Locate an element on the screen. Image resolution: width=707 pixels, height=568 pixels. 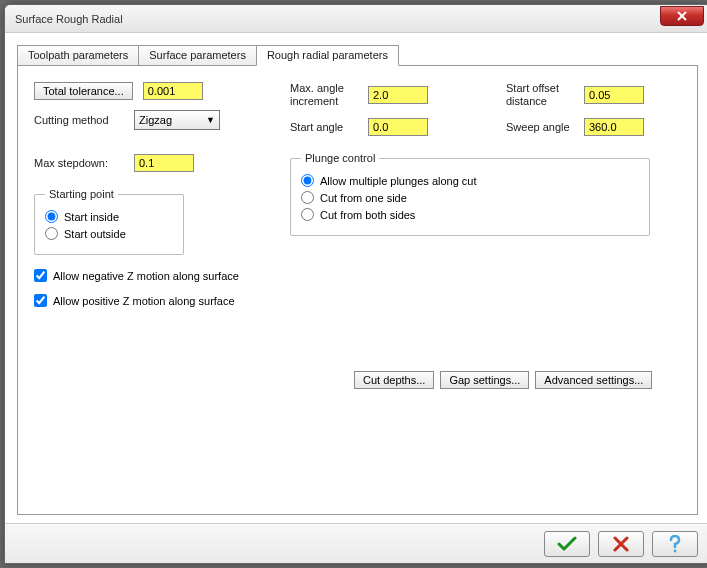
max-stepdown-input is located at coordinates (164, 163).